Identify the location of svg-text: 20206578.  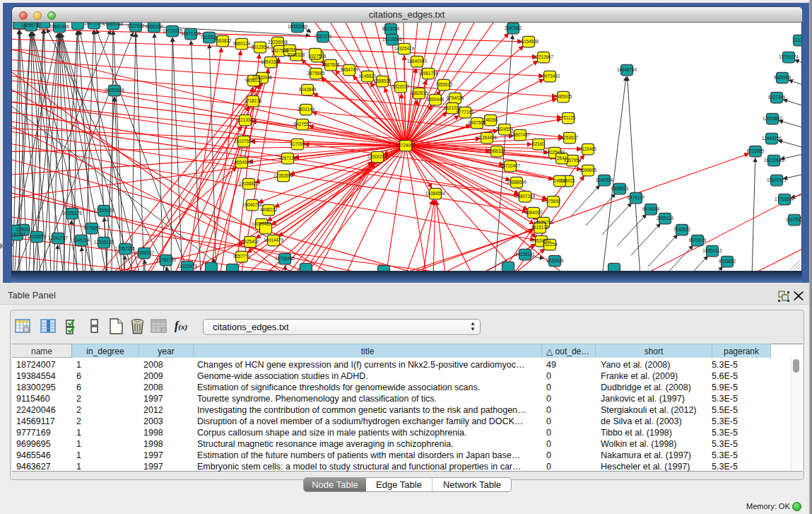
(72, 214).